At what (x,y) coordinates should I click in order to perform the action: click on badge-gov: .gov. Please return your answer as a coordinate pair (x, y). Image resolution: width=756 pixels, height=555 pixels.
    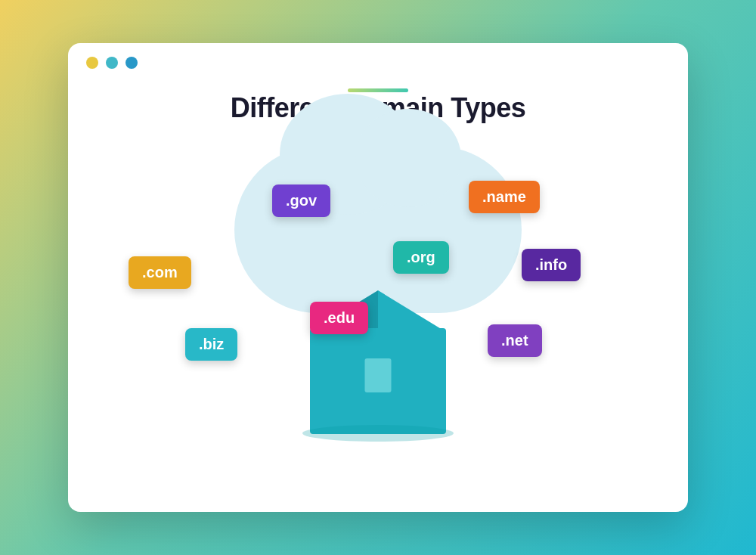
    Looking at the image, I should click on (301, 201).